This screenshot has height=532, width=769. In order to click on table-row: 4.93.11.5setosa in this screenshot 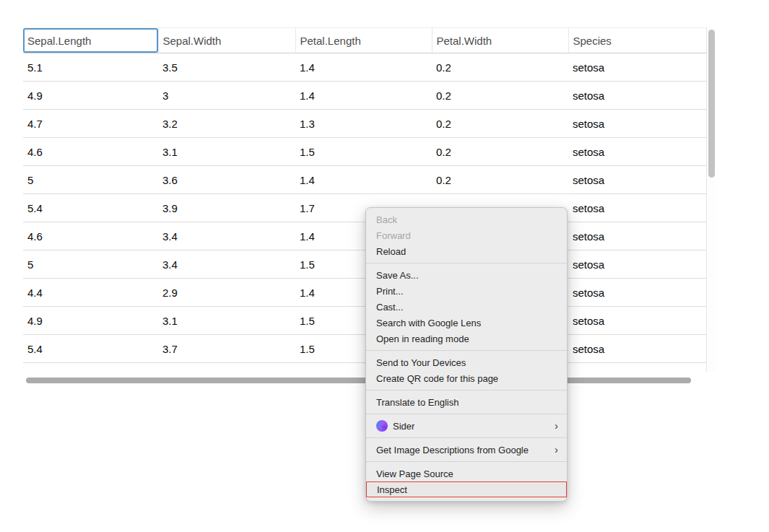, I will do `click(365, 320)`.